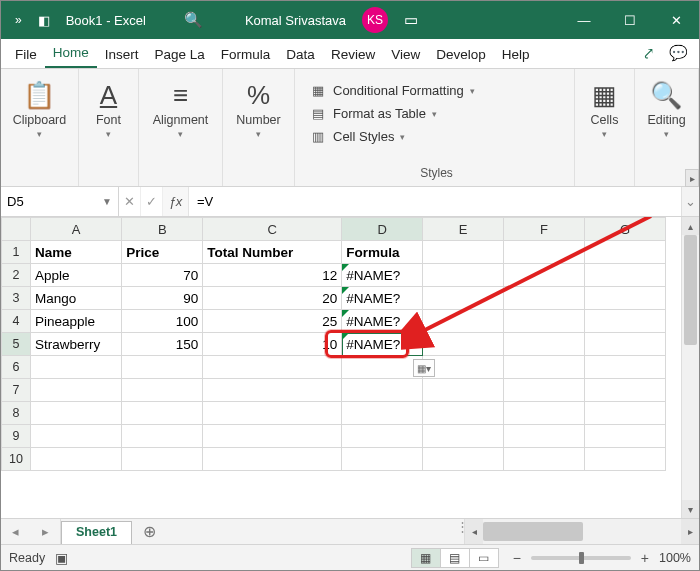 The height and width of the screenshot is (571, 700). What do you see at coordinates (626, 460) in the screenshot?
I see `cell-G10` at bounding box center [626, 460].